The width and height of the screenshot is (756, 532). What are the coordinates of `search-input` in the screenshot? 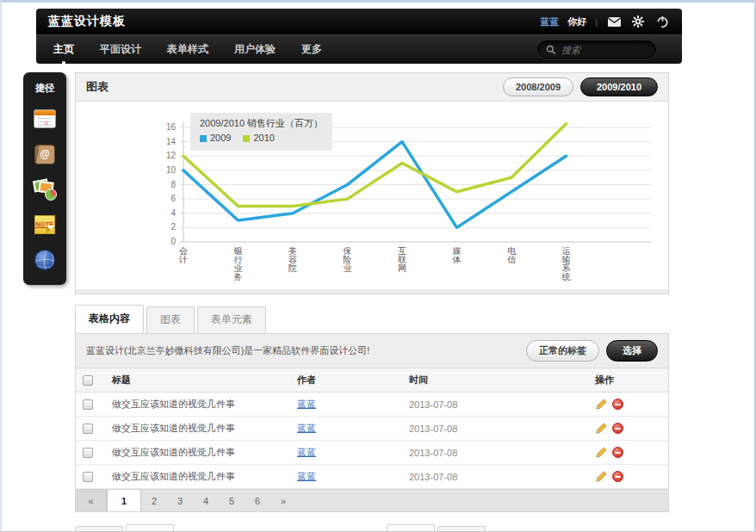 It's located at (604, 50).